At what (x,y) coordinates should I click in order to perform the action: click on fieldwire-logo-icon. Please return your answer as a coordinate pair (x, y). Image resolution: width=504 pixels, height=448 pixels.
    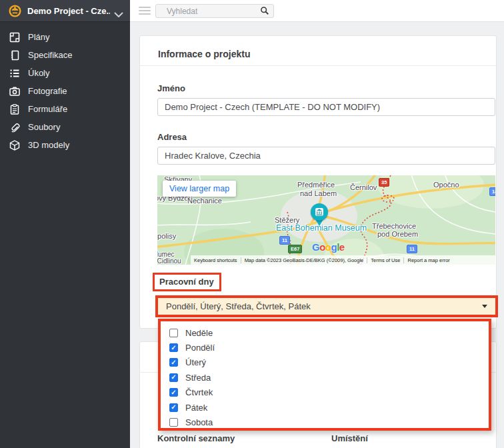
    Looking at the image, I should click on (15, 11).